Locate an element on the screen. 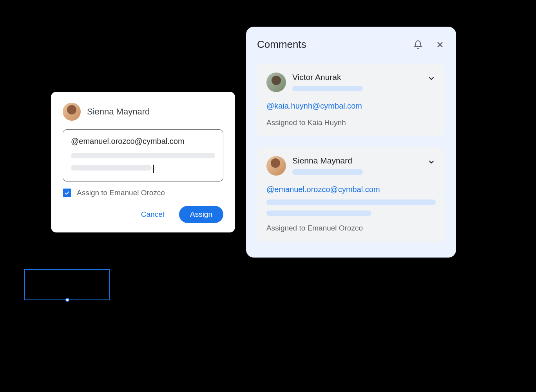 The image size is (536, 392). assigned-to-text: Assigned to Kaia Huynh is located at coordinates (351, 123).